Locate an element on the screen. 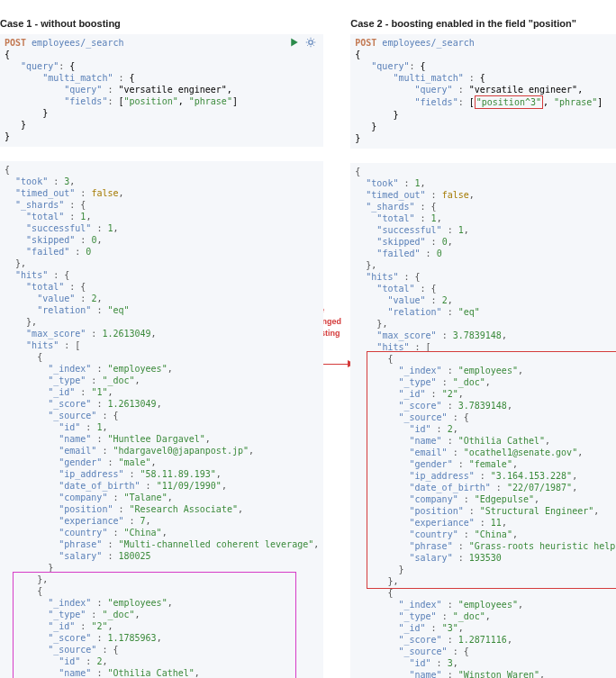  settings-icon is located at coordinates (311, 42).